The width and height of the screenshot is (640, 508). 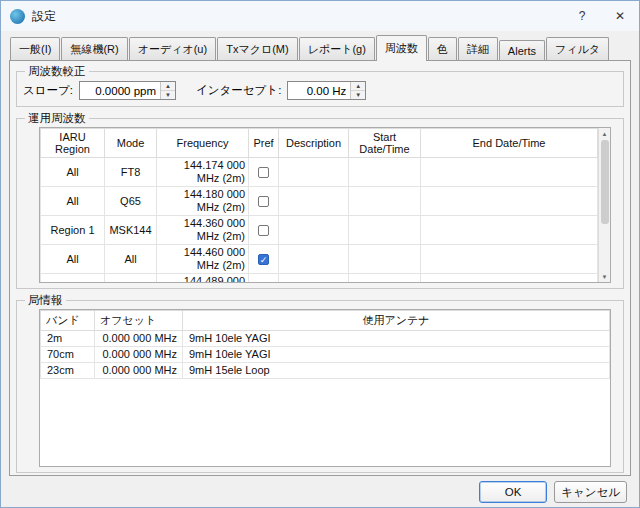 I want to click on tab-audio: オーディオ(u), so click(x=172, y=48).